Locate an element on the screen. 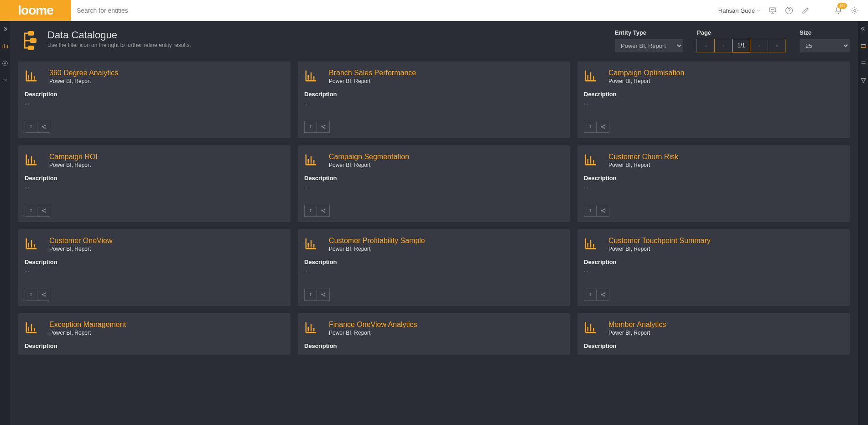  apps-icon is located at coordinates (822, 10).